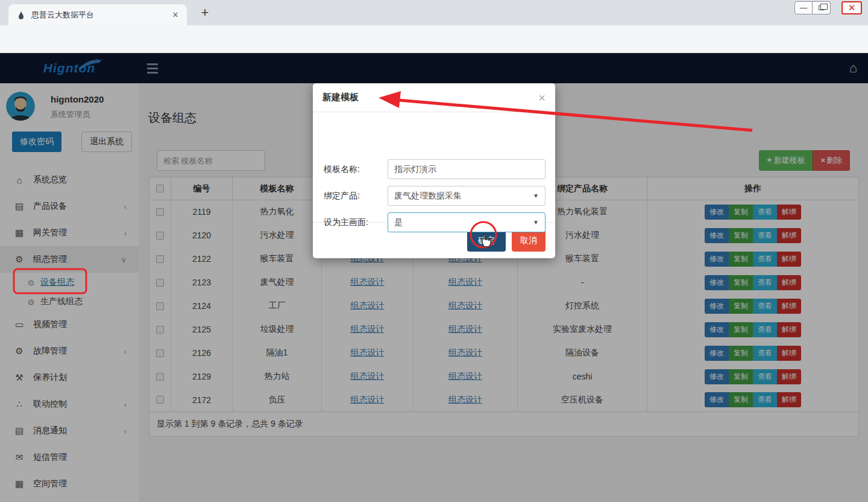  I want to click on template-name-field, so click(467, 169).